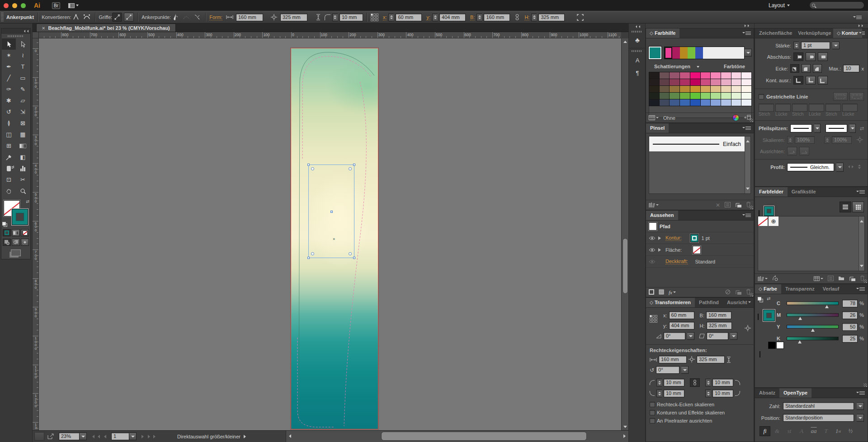 This screenshot has height=442, width=868. Describe the element at coordinates (385, 17) in the screenshot. I see `x-label: x:` at that location.